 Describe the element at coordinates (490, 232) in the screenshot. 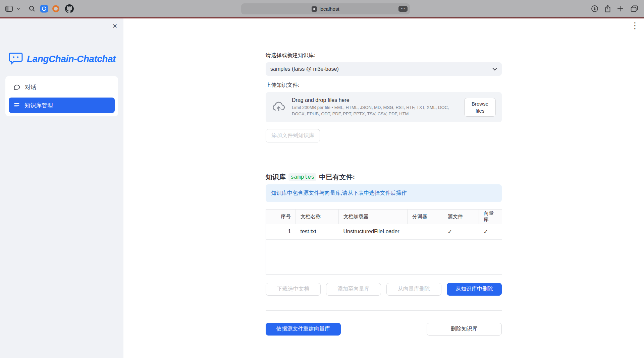

I see `cell-vector-check: ✓` at that location.